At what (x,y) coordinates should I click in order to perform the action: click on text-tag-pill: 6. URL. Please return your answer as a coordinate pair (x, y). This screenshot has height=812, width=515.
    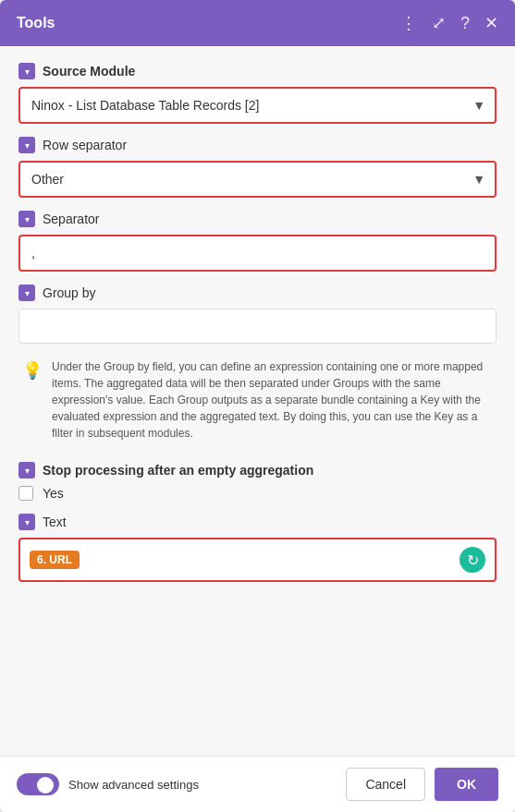
    Looking at the image, I should click on (55, 560).